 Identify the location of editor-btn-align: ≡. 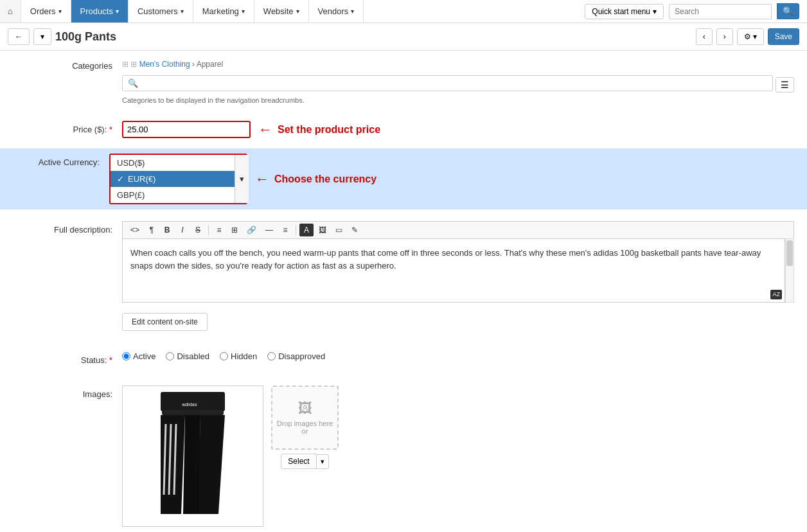
(285, 230).